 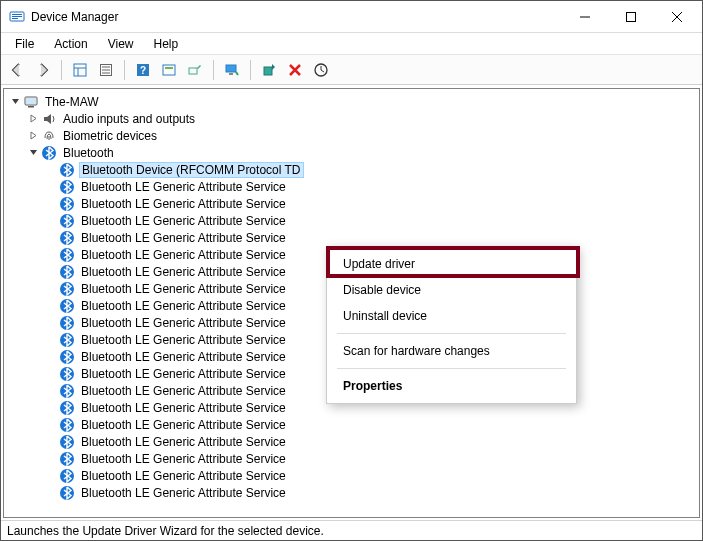 What do you see at coordinates (452, 316) in the screenshot?
I see `ctx-uninstall-device: Uninstall device` at bounding box center [452, 316].